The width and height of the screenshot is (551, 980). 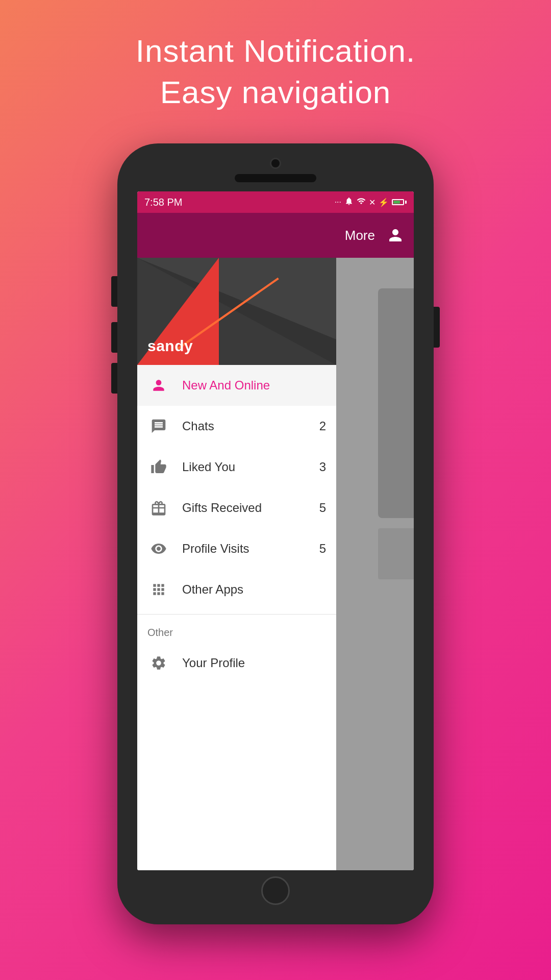 I want to click on settings-icon, so click(x=159, y=663).